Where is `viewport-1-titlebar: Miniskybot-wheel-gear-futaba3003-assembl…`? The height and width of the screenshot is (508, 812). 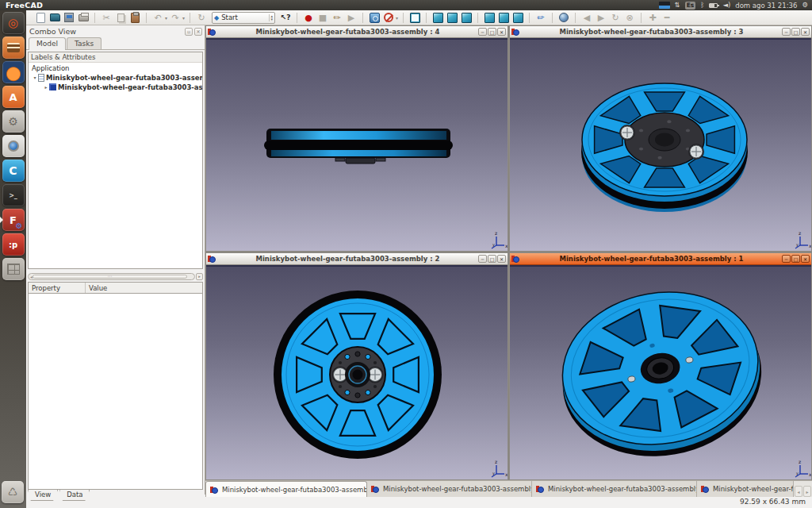 viewport-1-titlebar: Miniskybot-wheel-gear-futaba3003-assembl… is located at coordinates (661, 259).